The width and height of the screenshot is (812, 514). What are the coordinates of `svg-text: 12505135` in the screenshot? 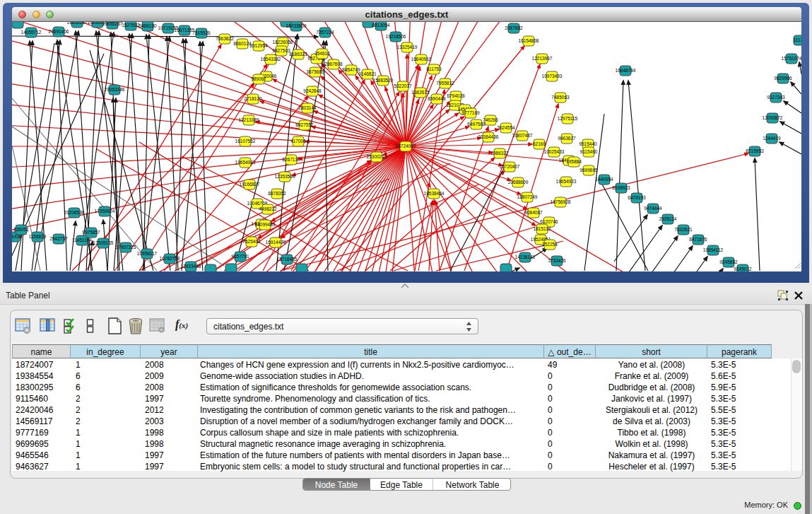 It's located at (103, 243).